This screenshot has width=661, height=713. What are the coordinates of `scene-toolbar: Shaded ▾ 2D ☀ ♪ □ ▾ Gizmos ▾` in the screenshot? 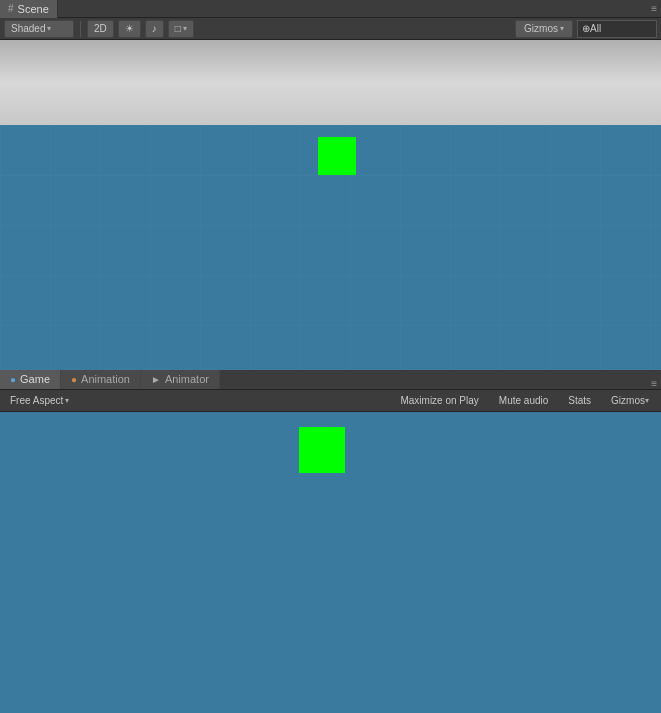 It's located at (330, 29).